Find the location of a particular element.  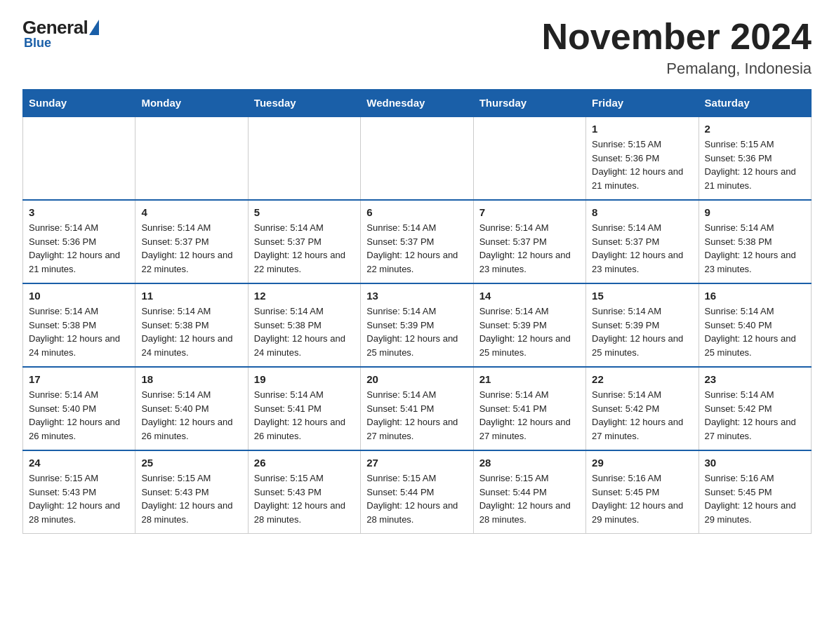

calendar-cell: 16 Sunrise: 5:14 AMSunset: 5:40 PMDaylig… is located at coordinates (755, 326).